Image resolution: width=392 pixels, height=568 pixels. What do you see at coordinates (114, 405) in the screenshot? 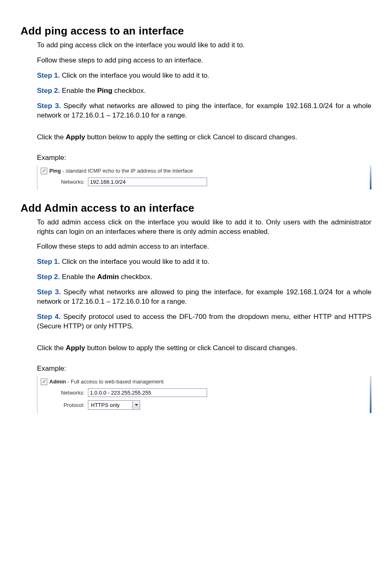
I see `admin-protocol-select: HTTPS only` at bounding box center [114, 405].